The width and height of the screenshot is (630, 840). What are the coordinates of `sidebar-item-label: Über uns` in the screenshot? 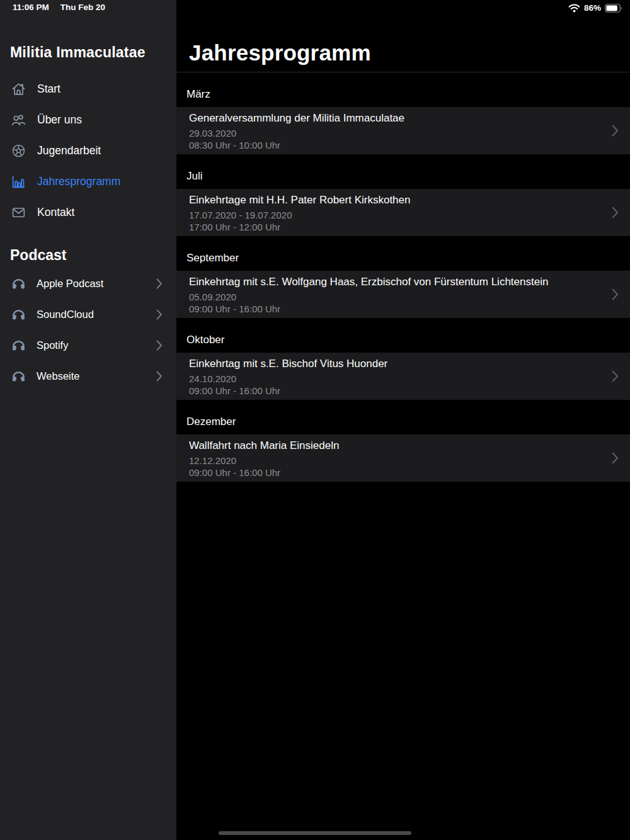 It's located at (59, 120).